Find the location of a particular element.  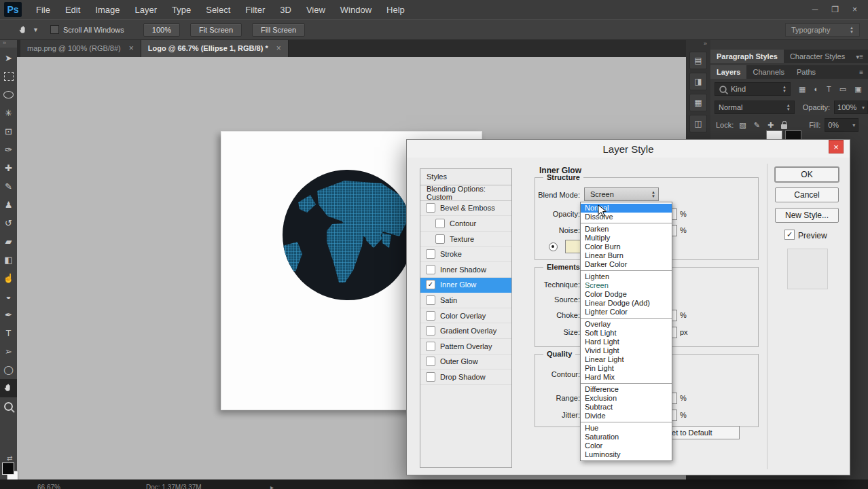

fit-screen-button: Fit Screen is located at coordinates (216, 30).